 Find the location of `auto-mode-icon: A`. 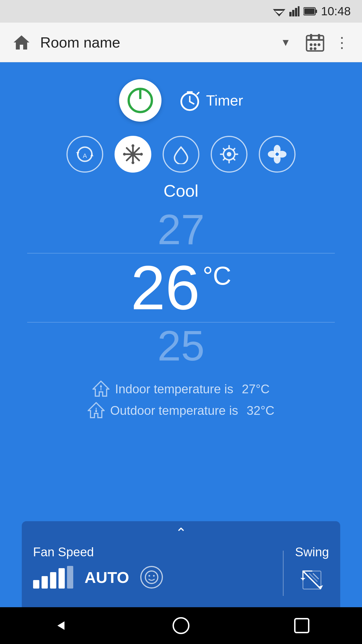

auto-mode-icon: A is located at coordinates (85, 154).